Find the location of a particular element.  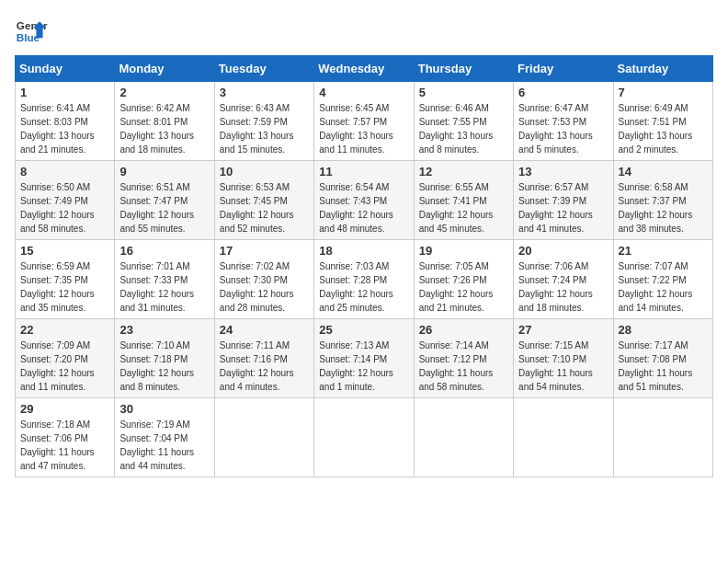

calendar-cell: 23 Sunrise: 7:10 AMSunset: 7:18 PMDaylig… is located at coordinates (165, 359).